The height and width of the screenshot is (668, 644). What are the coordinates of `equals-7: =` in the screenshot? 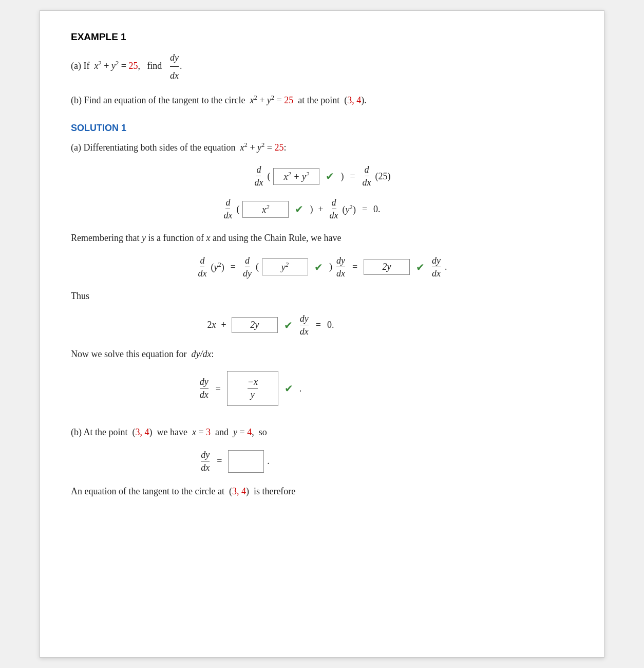 It's located at (219, 461).